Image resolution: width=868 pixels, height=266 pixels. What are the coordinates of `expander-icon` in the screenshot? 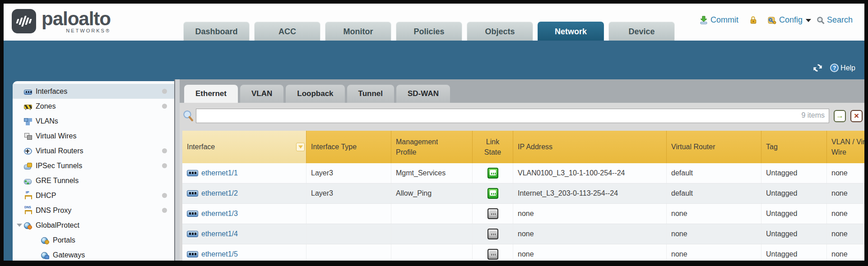 It's located at (19, 225).